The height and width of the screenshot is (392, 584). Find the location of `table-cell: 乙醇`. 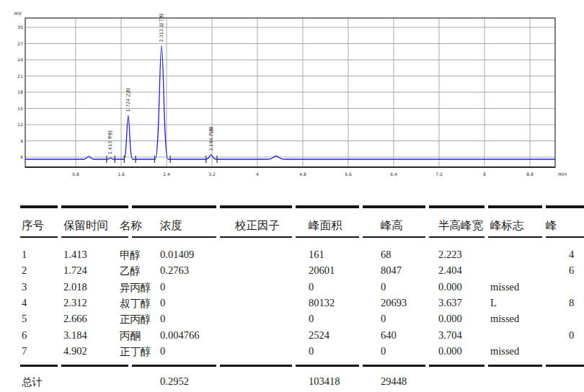

table-cell: 乙醇 is located at coordinates (130, 271).